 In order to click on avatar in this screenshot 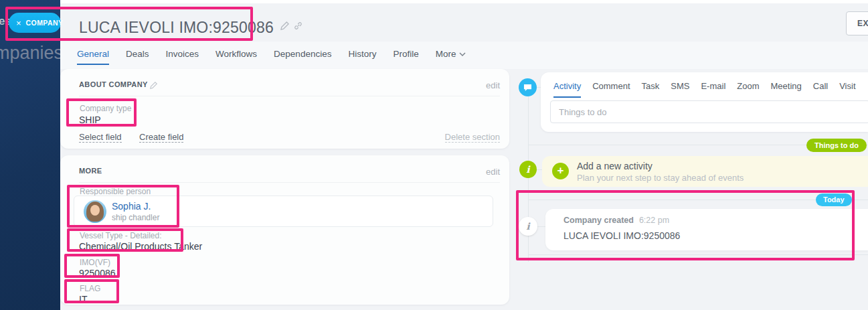, I will do `click(95, 212)`.